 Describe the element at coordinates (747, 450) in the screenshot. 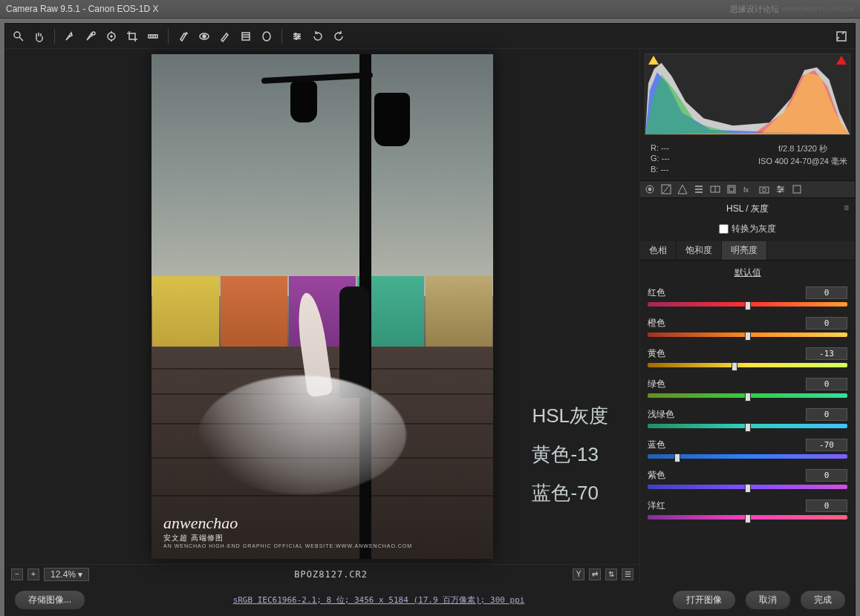

I see `slider-blue: 蓝色-70` at that location.